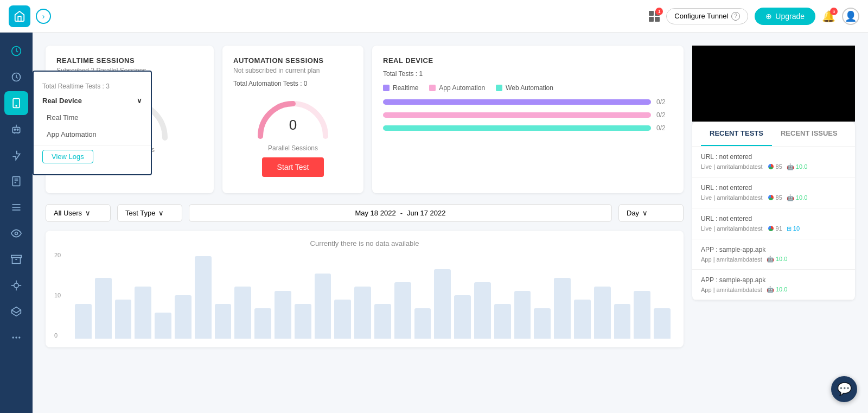 This screenshot has height=413, width=868. What do you see at coordinates (16, 285) in the screenshot?
I see `sidebar-item-bug` at bounding box center [16, 285].